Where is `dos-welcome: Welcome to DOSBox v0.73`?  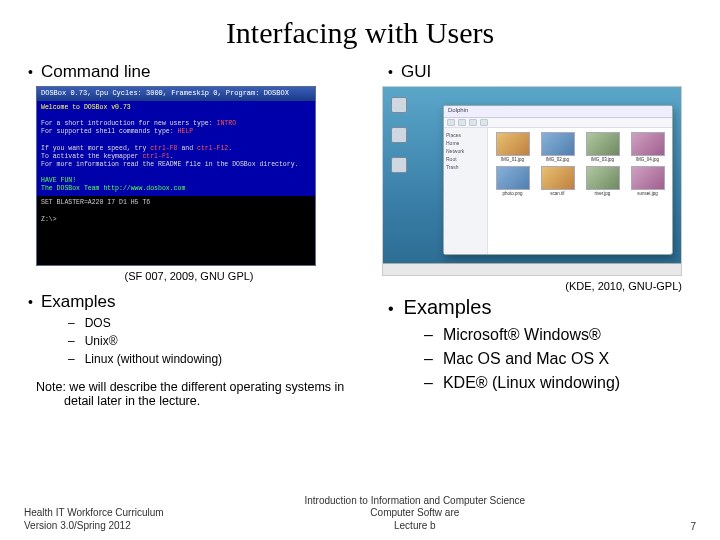
dos-welcome: Welcome to DOSBox v0.73 is located at coordinates (86, 108).